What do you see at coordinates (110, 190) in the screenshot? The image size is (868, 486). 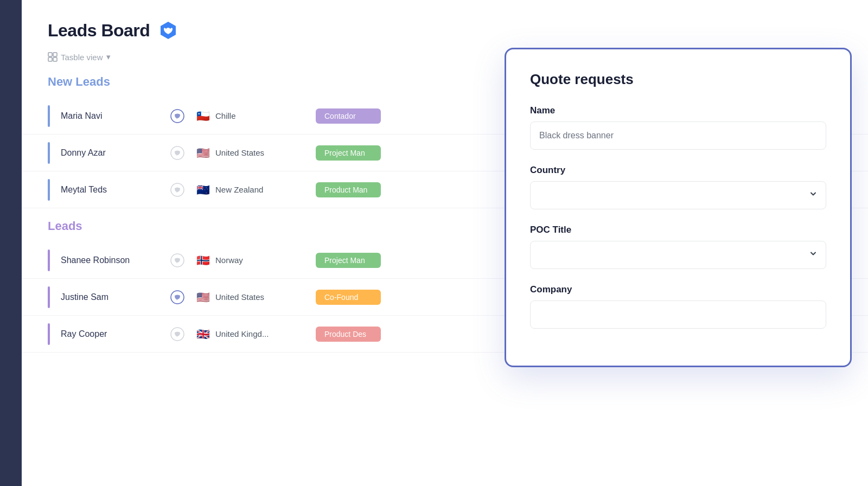 I see `lead-name: Meytal Teds` at bounding box center [110, 190].